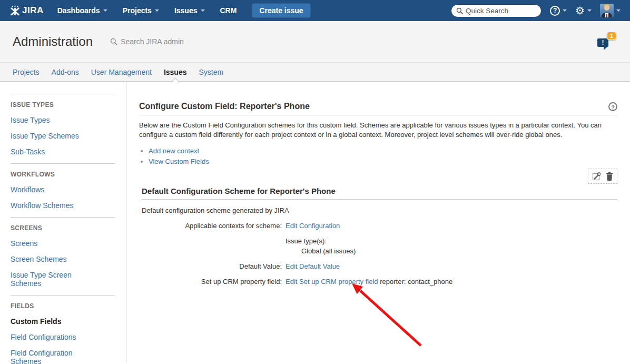  I want to click on configure-custom-field-title: Configure Custom Field: Reporter's Phone, so click(224, 106).